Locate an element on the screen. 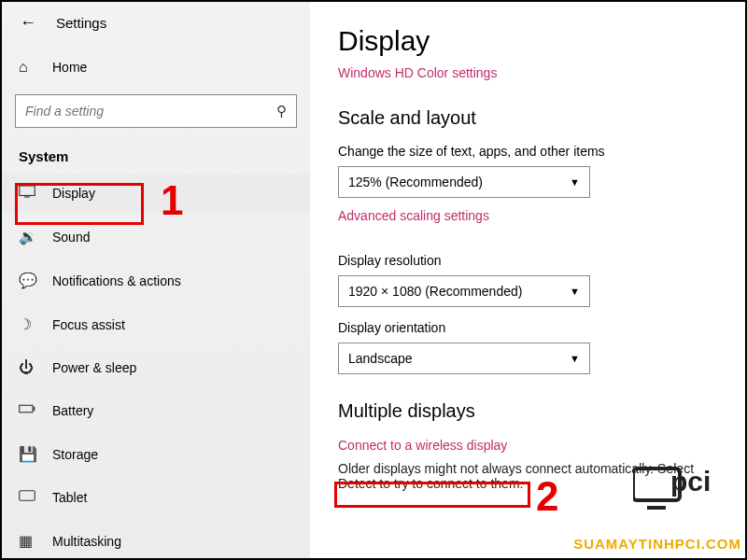 This screenshot has width=747, height=560. orientation-label: Display orientation is located at coordinates (529, 328).